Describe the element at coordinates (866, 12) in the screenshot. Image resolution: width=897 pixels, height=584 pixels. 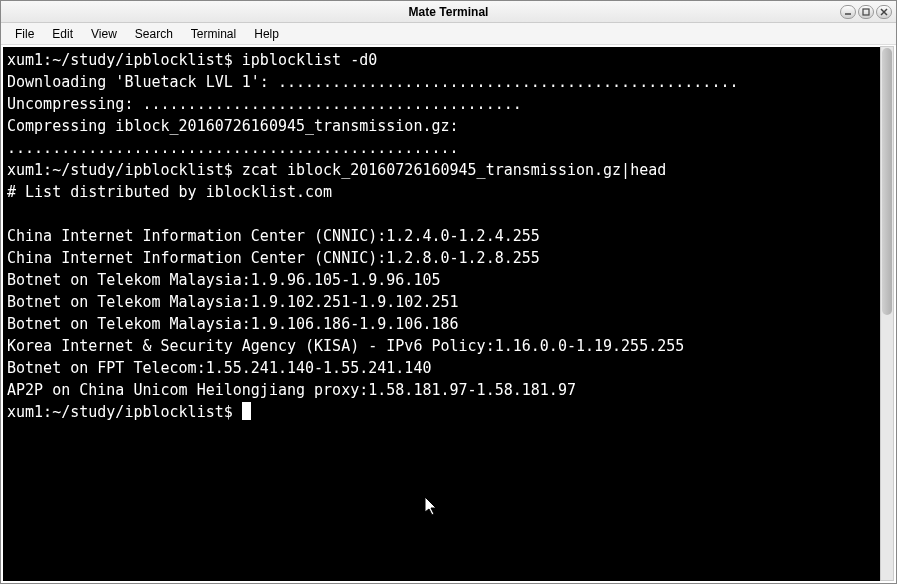
I see `maximize-icon` at that location.